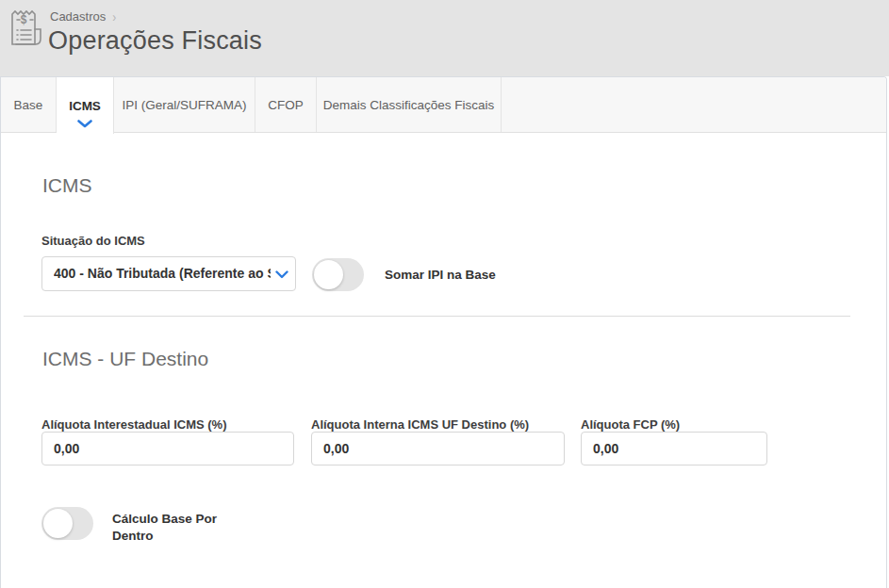  What do you see at coordinates (169, 273) in the screenshot?
I see `situacao-icms-select: 400 - Não Tributada (Referente ao Simp` at bounding box center [169, 273].